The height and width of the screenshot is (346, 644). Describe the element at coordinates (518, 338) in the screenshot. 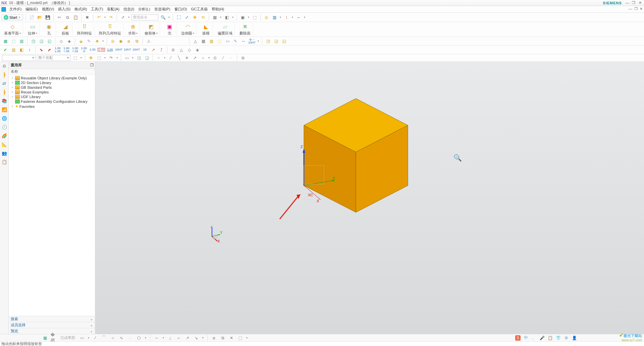

I see `ime-logo-icon: S` at that location.